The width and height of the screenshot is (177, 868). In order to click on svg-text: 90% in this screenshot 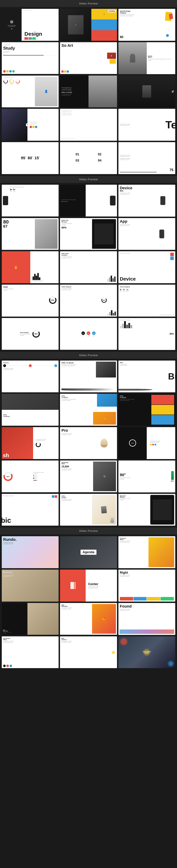, I will do `click(8, 476)`.